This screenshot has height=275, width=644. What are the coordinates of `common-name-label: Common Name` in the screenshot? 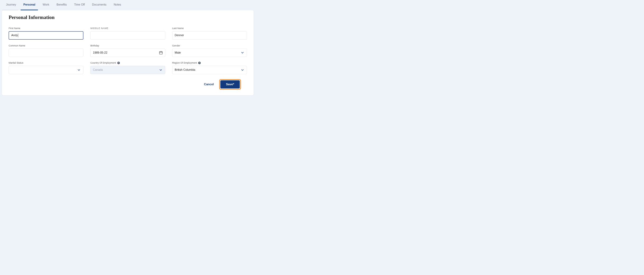 It's located at (46, 46).